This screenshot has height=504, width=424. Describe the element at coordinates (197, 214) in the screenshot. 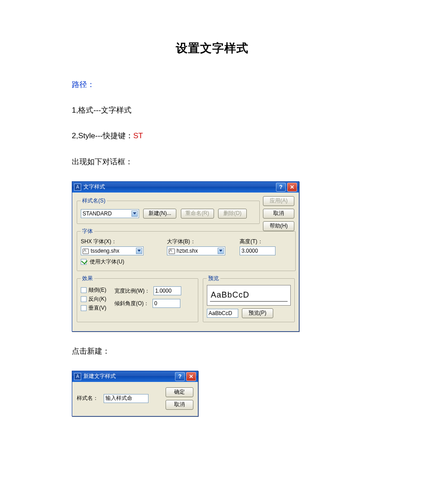

I see `rename-style-button: 重命名(R)` at that location.